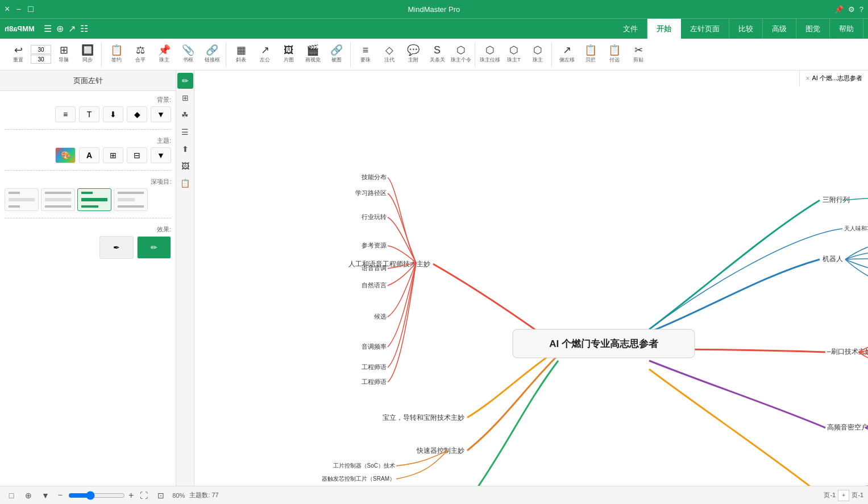 The width and height of the screenshot is (868, 504). What do you see at coordinates (289, 55) in the screenshot?
I see `image-button: 🖼 片图` at bounding box center [289, 55].